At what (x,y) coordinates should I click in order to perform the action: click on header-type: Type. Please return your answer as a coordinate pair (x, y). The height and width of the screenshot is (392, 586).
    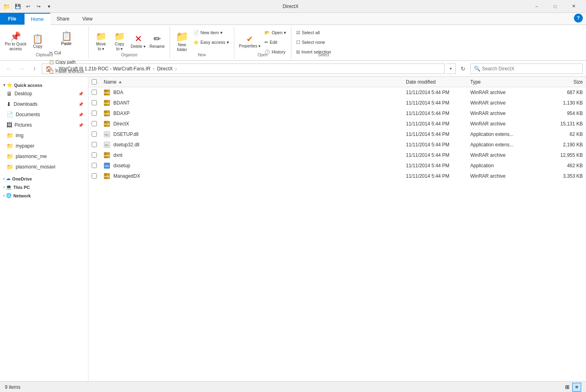
    Looking at the image, I should click on (506, 82).